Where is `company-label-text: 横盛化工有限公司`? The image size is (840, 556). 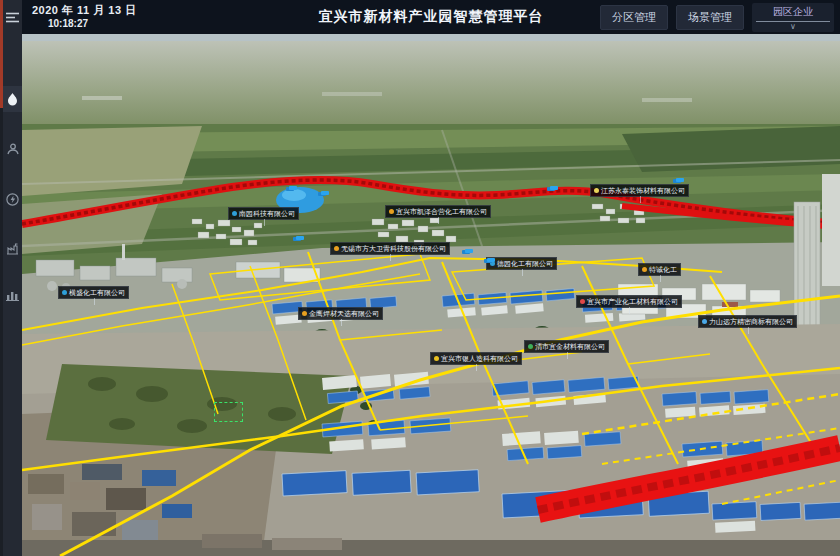
company-label-text: 横盛化工有限公司 is located at coordinates (97, 292).